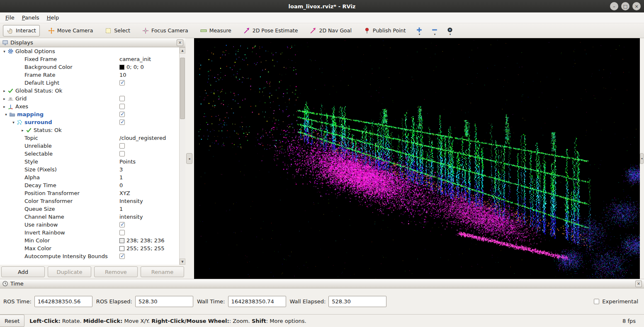 The height and width of the screenshot is (327, 644). I want to click on tree-row-global-status-ok: ▸Global Status: Ok, so click(90, 90).